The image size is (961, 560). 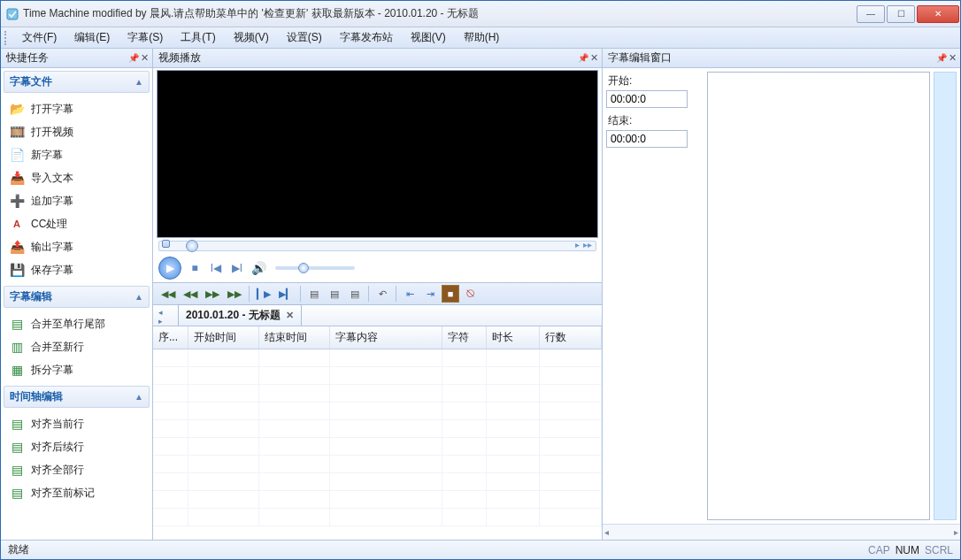 I want to click on section-timeline-edit: 时间轴编辑 ▲, so click(x=76, y=396).